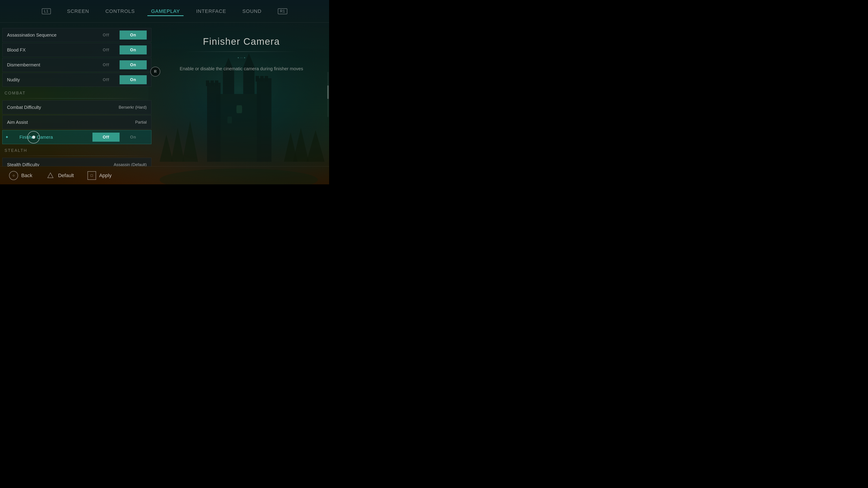  I want to click on combat-difficulty-value: Berserkr (Hard), so click(133, 107).